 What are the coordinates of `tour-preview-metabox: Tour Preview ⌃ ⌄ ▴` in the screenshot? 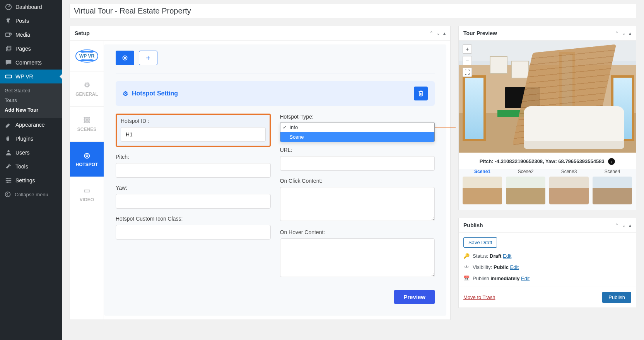 It's located at (547, 118).